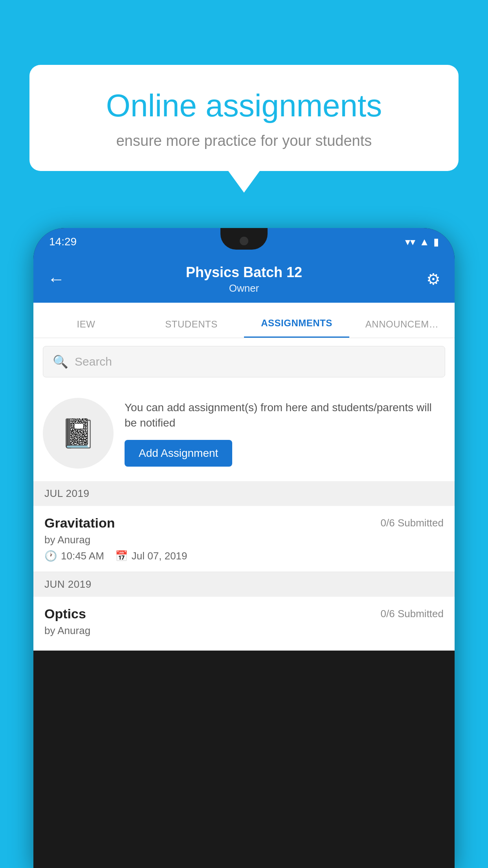 The image size is (488, 868). Describe the element at coordinates (51, 556) in the screenshot. I see `clock-icon: 🕐` at that location.